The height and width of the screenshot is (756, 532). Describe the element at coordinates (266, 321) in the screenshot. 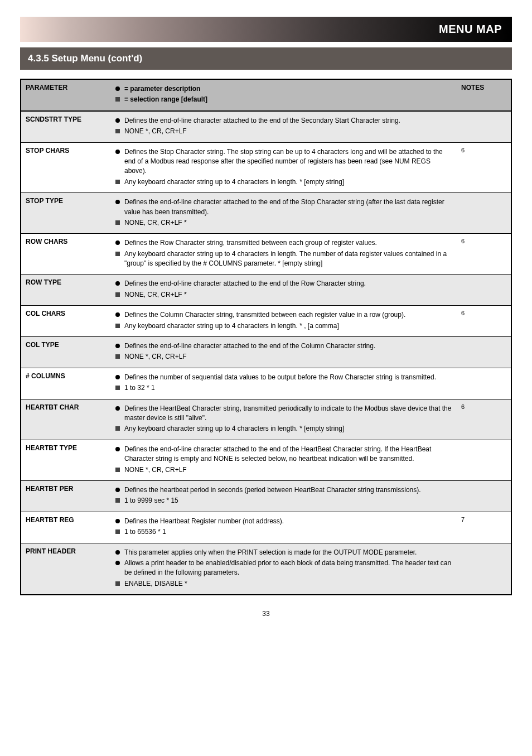

I see `table-row: COL CHARSDefines the Column Character st…` at that location.